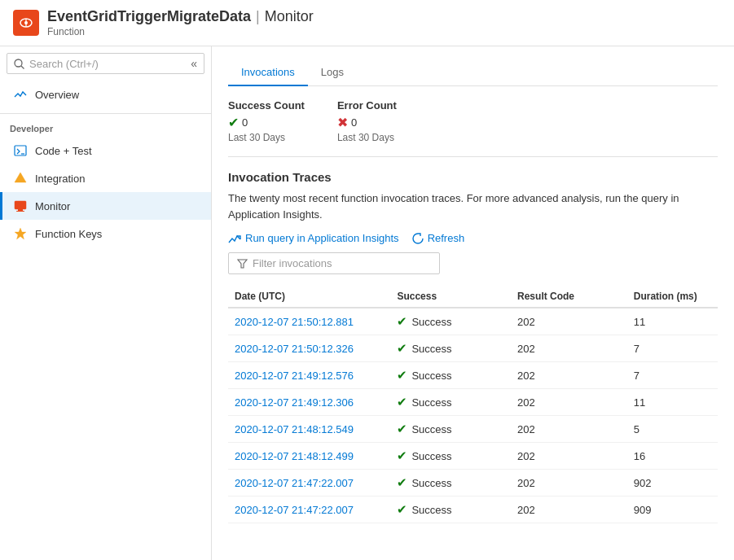 This screenshot has width=734, height=560. Describe the element at coordinates (472, 483) in the screenshot. I see `table-row: 2020-12-07 21:47:22.007✔Success202902` at that location.